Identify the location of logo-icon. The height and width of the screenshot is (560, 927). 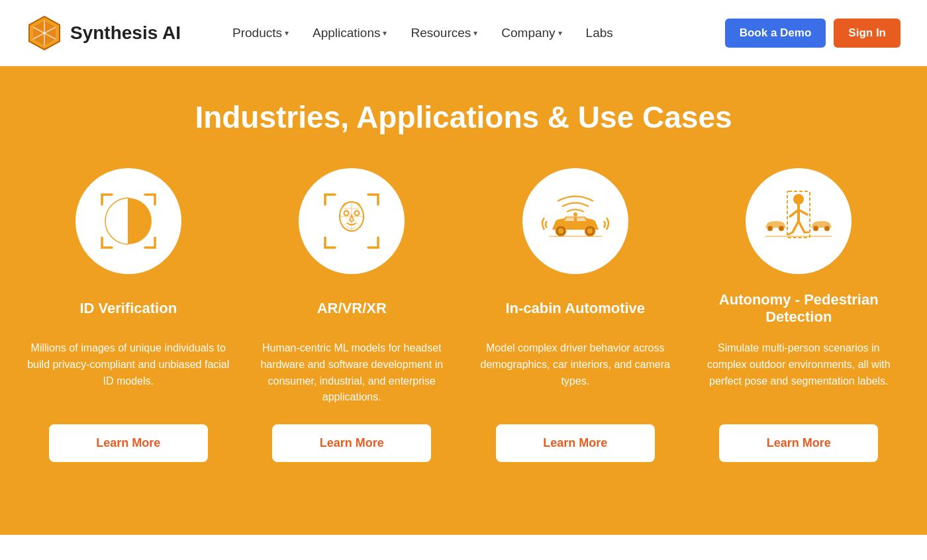
(44, 33).